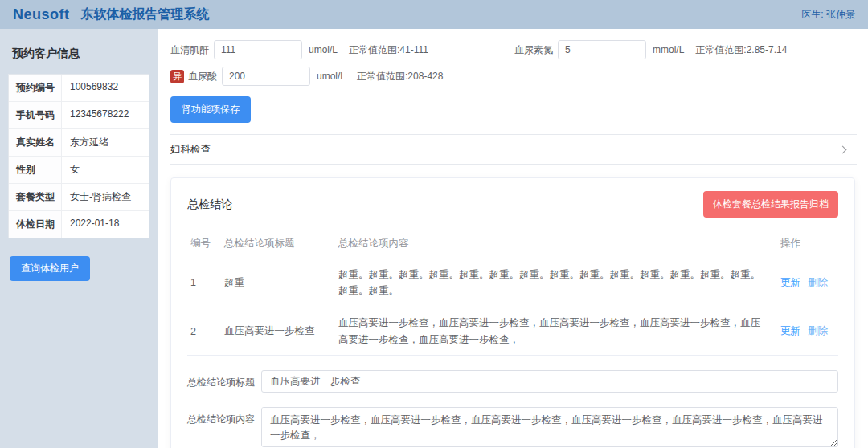 This screenshot has height=448, width=868. I want to click on app-header: Neusoft 东软体检报告管理系统 医生: 张仲景, so click(434, 14).